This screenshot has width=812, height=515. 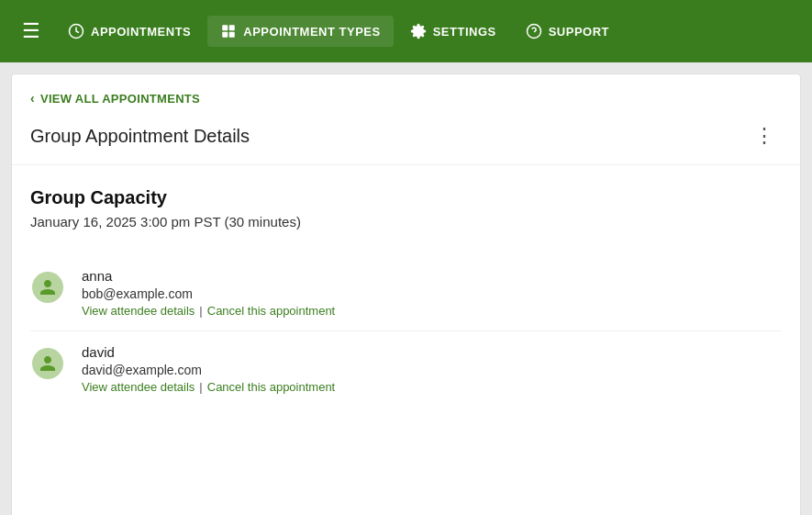 I want to click on view-attendee-details-link-2: View attendee details, so click(x=138, y=387).